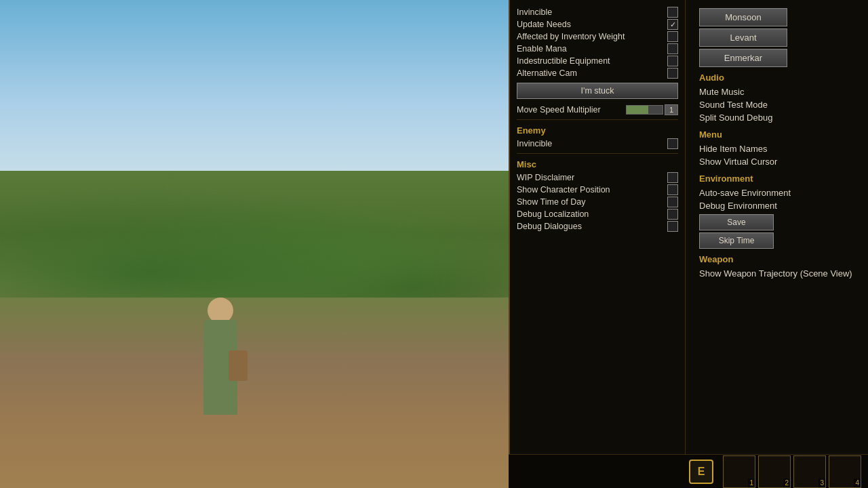  What do you see at coordinates (673, 73) in the screenshot?
I see `checkbox-alt-cam` at bounding box center [673, 73].